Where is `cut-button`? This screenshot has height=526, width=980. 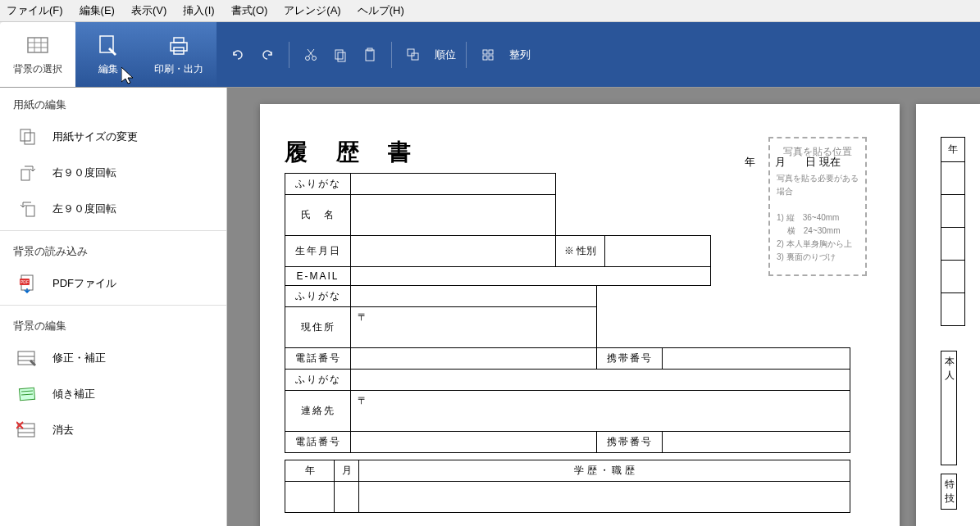
cut-button is located at coordinates (311, 55).